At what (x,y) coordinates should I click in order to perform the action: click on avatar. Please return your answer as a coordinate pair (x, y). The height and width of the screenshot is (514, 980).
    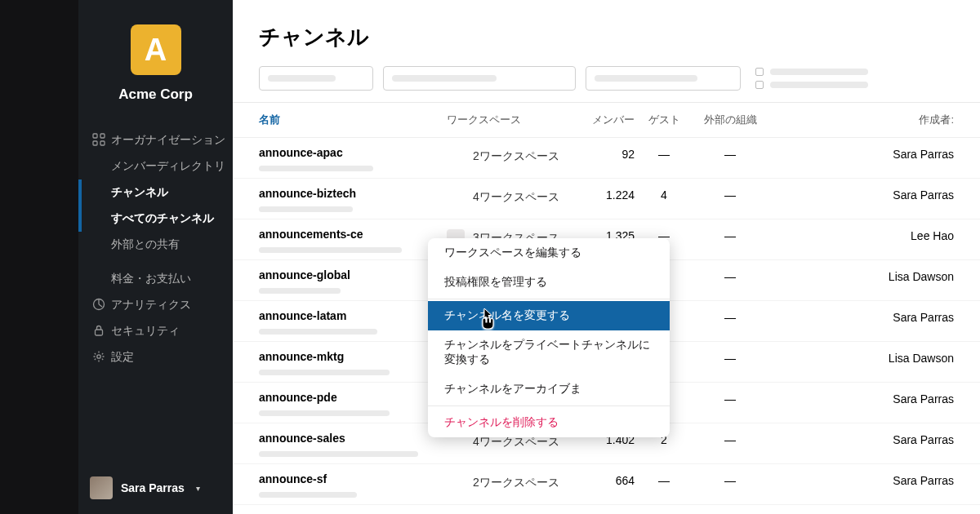
    Looking at the image, I should click on (101, 488).